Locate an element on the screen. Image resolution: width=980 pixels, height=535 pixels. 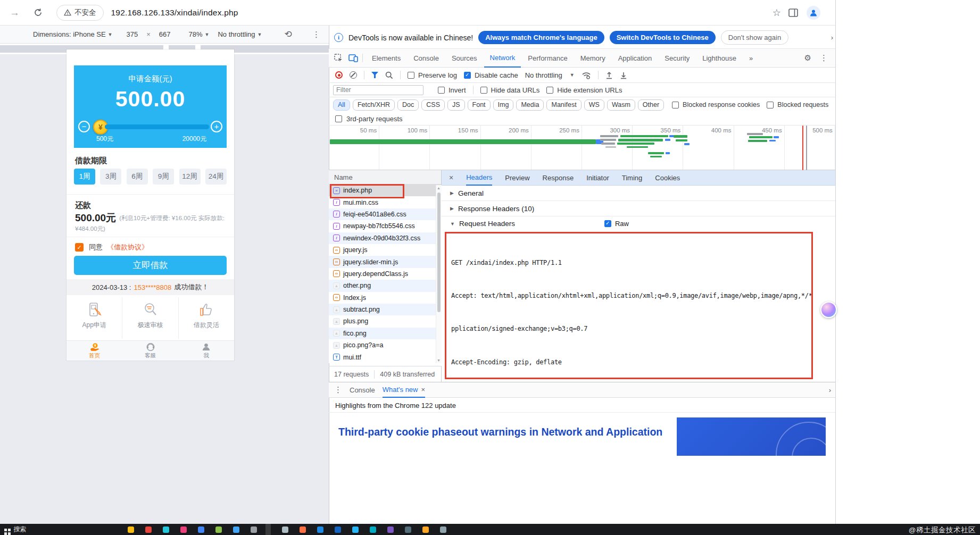
type-chip-css: CSS is located at coordinates (433, 105).